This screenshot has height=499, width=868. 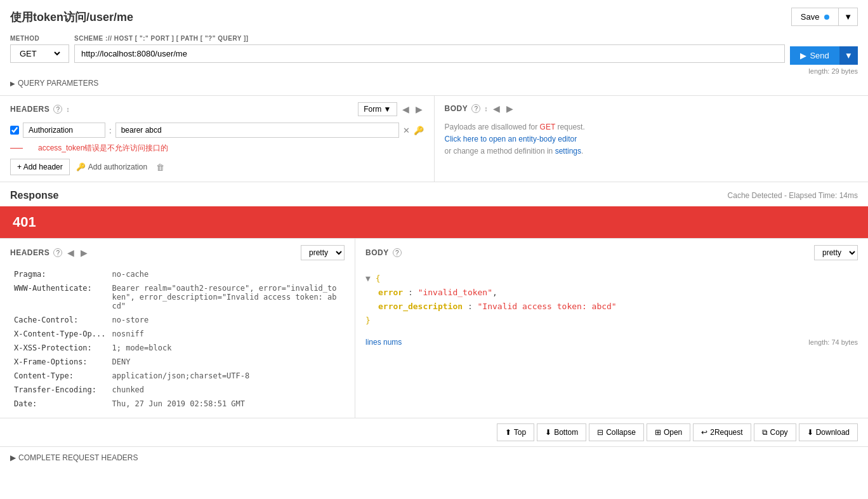 I want to click on bottom-toolbar: ⬆ Top ⬇ Bottom ⊟ Collapse ⊞ Open ↩ 2Requ…, so click(x=434, y=432).